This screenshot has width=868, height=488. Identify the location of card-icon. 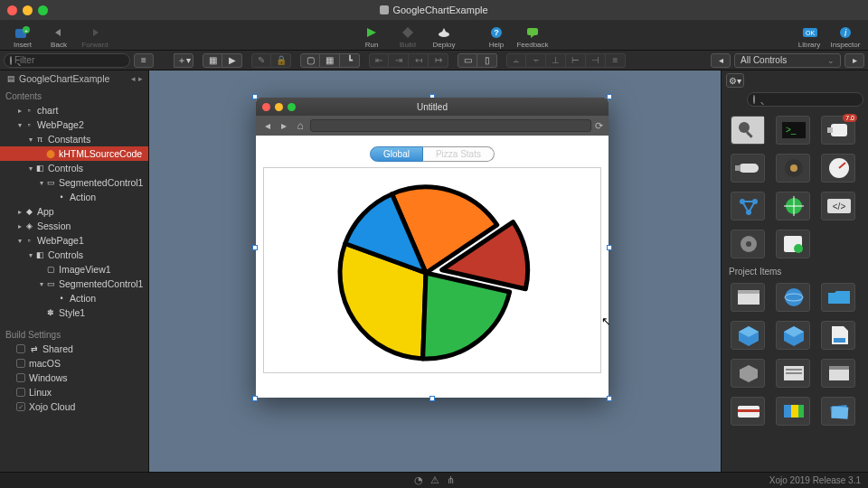
(748, 411).